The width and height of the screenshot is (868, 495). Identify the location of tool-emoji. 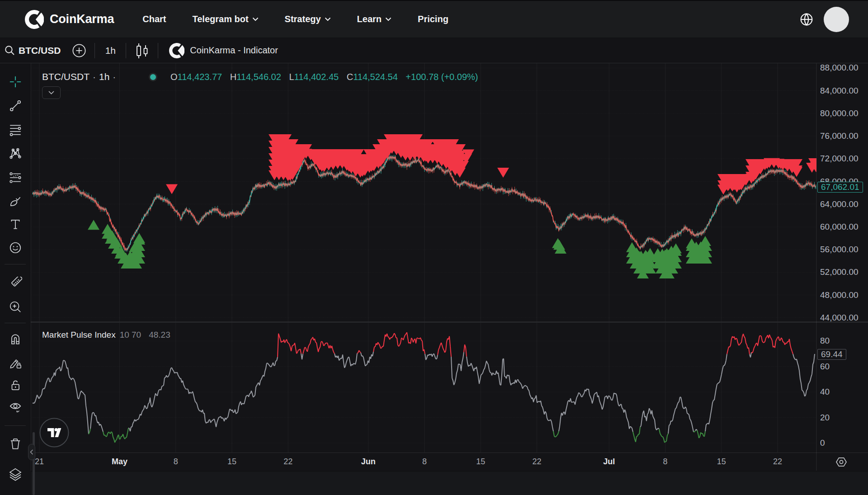
(15, 248).